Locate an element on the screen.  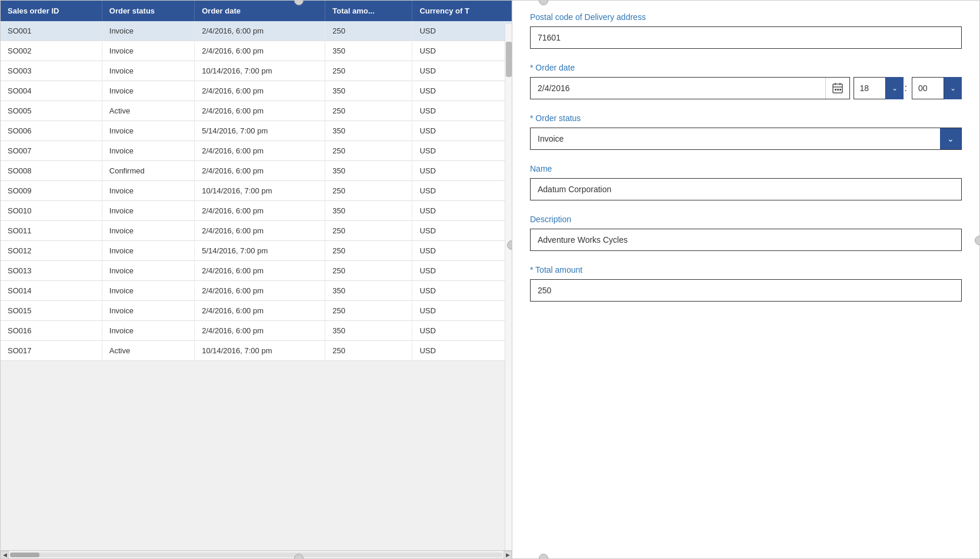
time-minute-dropdown: ⌄ is located at coordinates (953, 88).